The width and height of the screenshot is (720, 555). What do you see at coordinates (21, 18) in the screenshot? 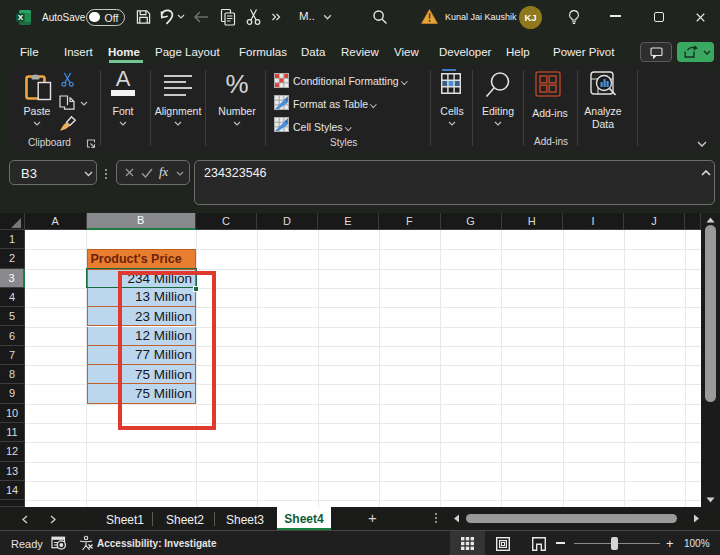
I see `svg-text: X` at bounding box center [21, 18].